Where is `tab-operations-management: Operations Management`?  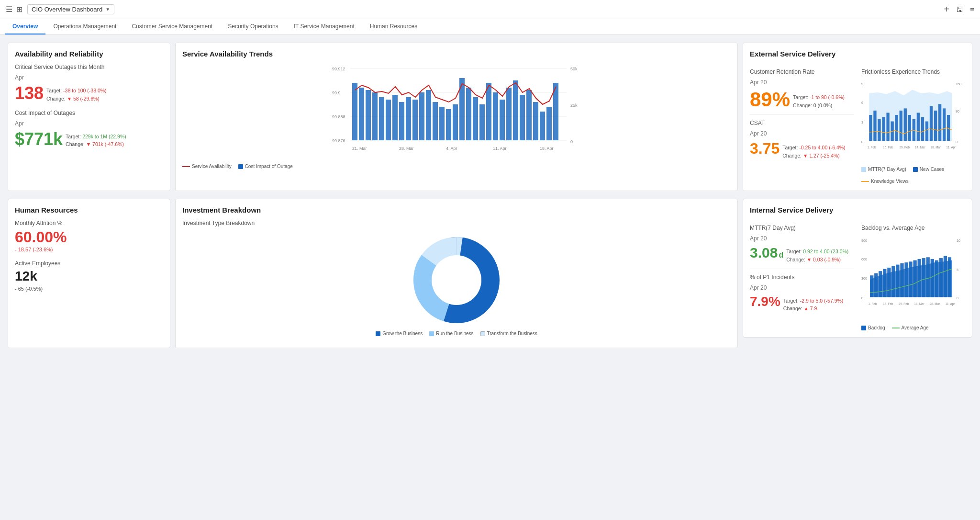 tab-operations-management: Operations Management is located at coordinates (85, 27).